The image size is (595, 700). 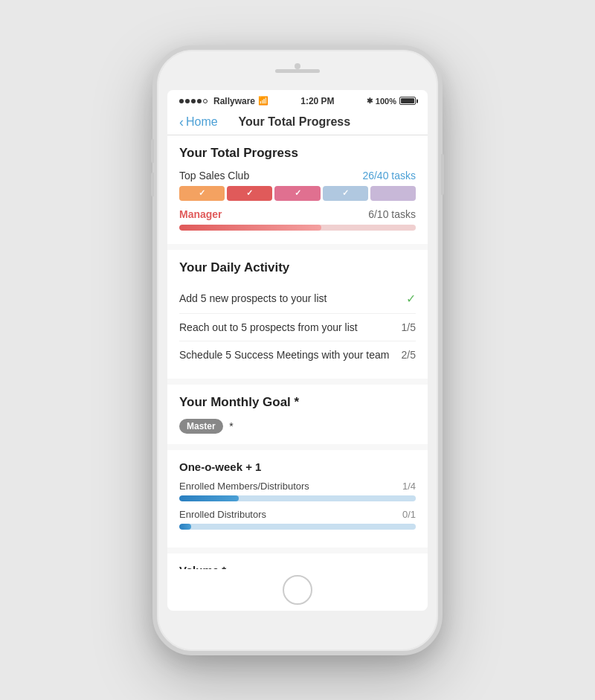 I want to click on manager-row: Manager 6/10 tasks, so click(x=298, y=214).